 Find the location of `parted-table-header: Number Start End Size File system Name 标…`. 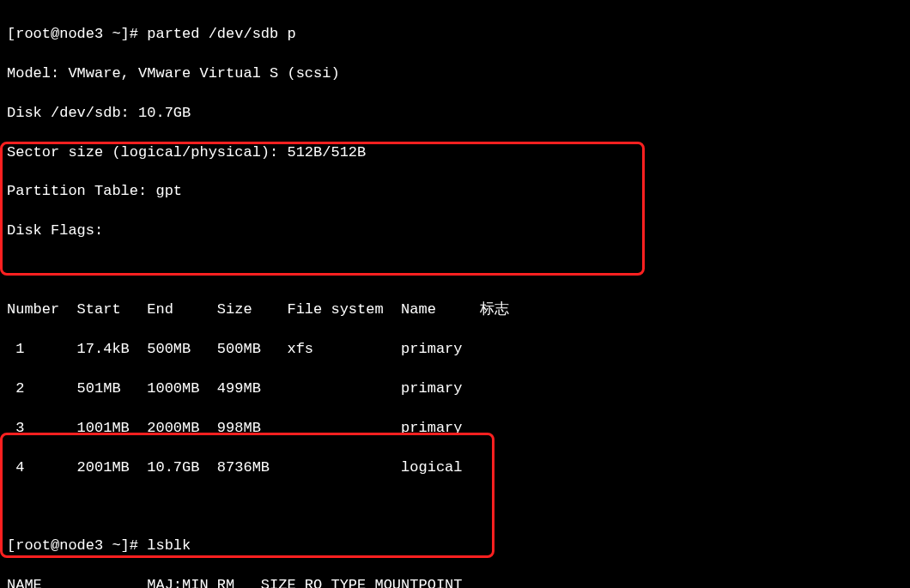

parted-table-header: Number Start End Size File system Name 标… is located at coordinates (455, 311).